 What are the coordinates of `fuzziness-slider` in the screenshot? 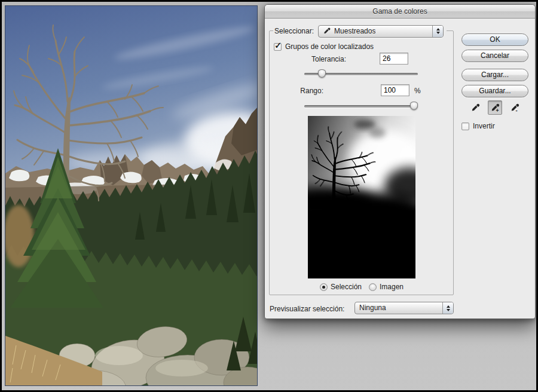 It's located at (361, 74).